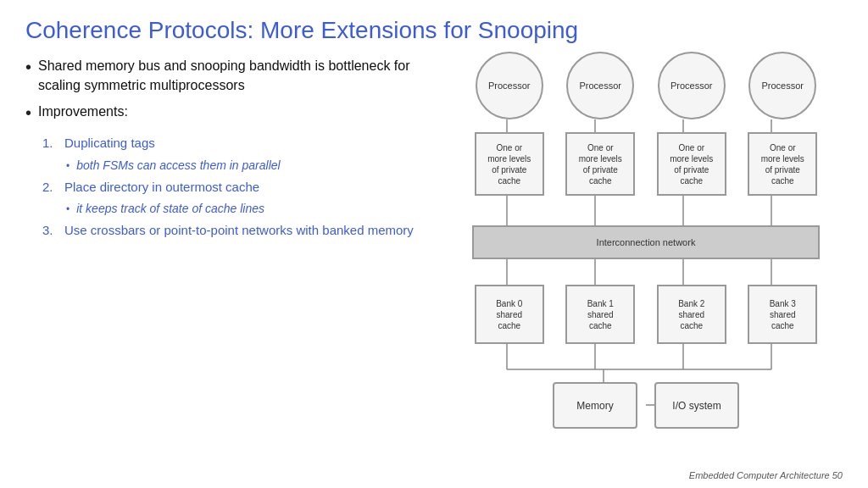  I want to click on memory-box: Memory, so click(595, 405).